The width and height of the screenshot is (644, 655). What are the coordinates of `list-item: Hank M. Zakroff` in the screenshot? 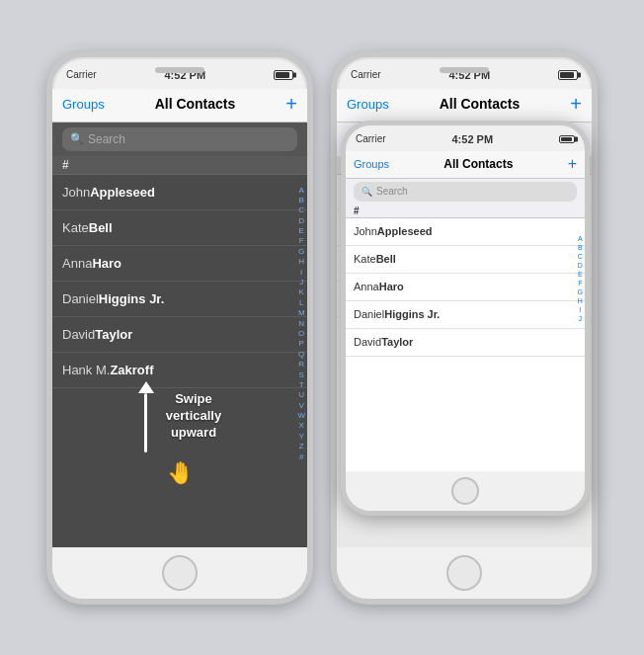 It's located at (180, 370).